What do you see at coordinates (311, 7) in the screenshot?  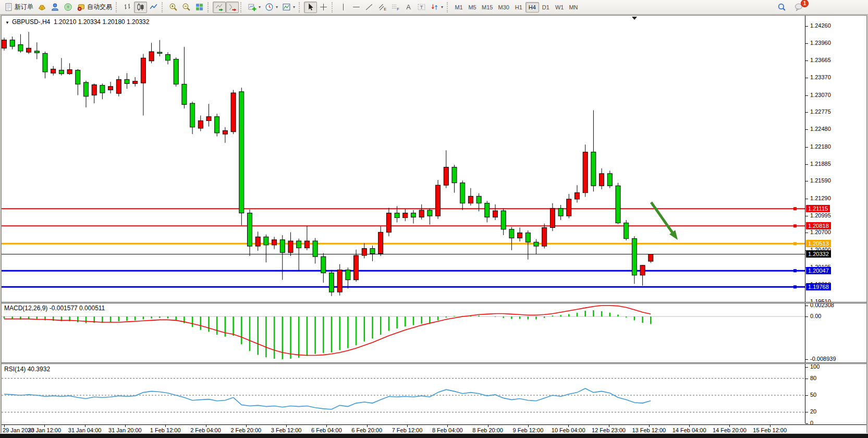 I see `cursor-icon` at bounding box center [311, 7].